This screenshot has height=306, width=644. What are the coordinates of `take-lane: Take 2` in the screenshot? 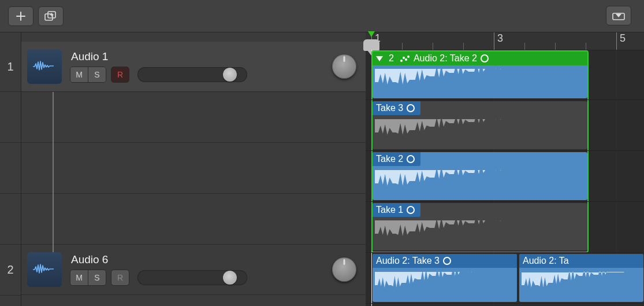 It's located at (505, 176).